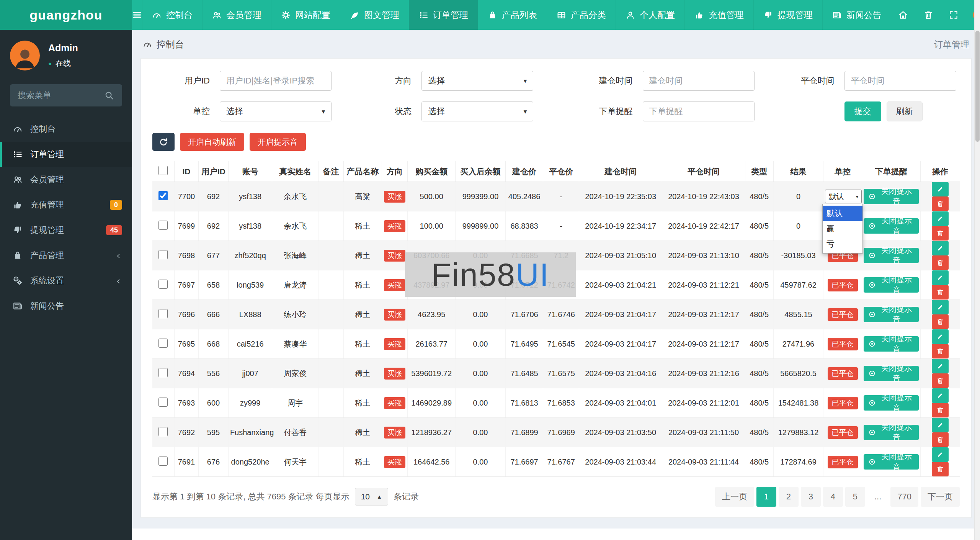 Image resolution: width=980 pixels, height=540 pixels. I want to click on prev-page-button: 上一页, so click(735, 497).